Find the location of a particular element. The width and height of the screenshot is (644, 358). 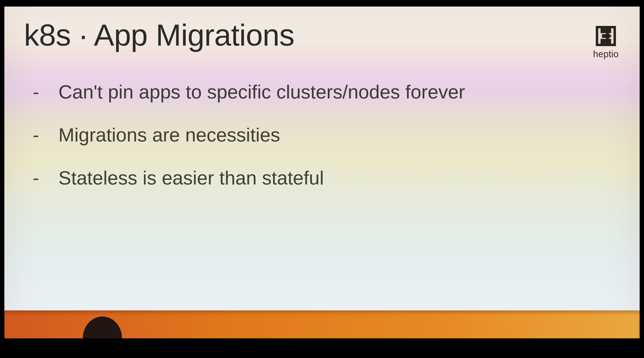

bullet-item: - Stateless is easier than stateful is located at coordinates (316, 178).